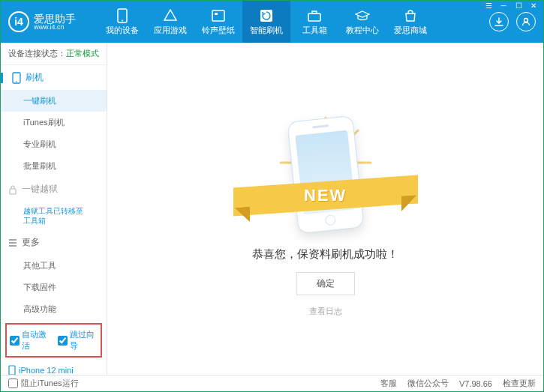 The width and height of the screenshot is (544, 392). Describe the element at coordinates (476, 384) in the screenshot. I see `footer-version: V7.98.66` at that location.